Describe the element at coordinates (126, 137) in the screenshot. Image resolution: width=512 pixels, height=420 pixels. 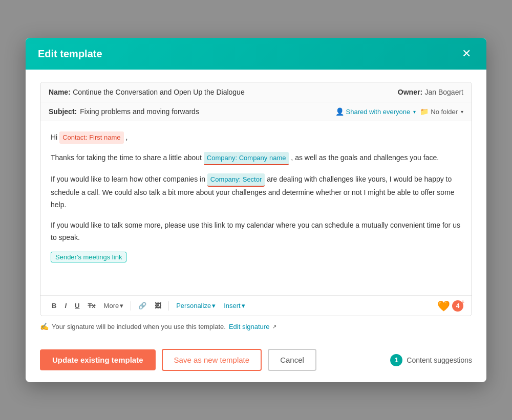
I see `comma-text: ,` at that location.